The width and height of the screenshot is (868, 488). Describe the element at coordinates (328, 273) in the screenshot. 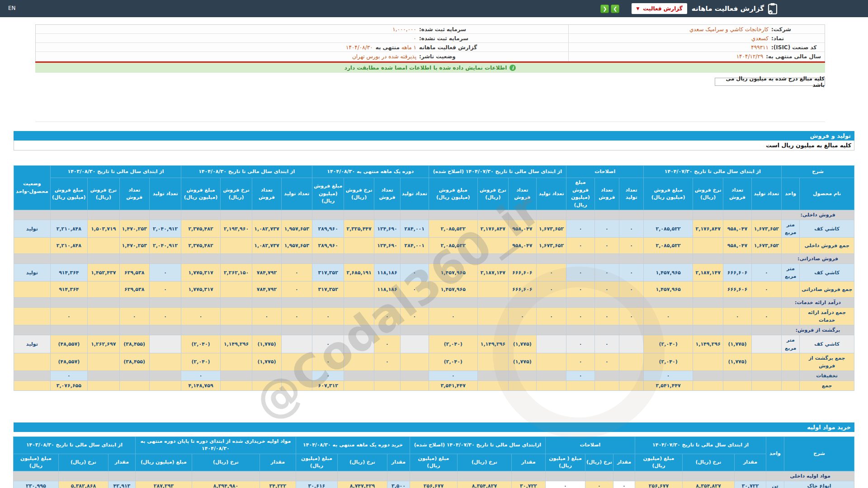

I see `value-cell: ۳۱۷,۳۵۲` at that location.